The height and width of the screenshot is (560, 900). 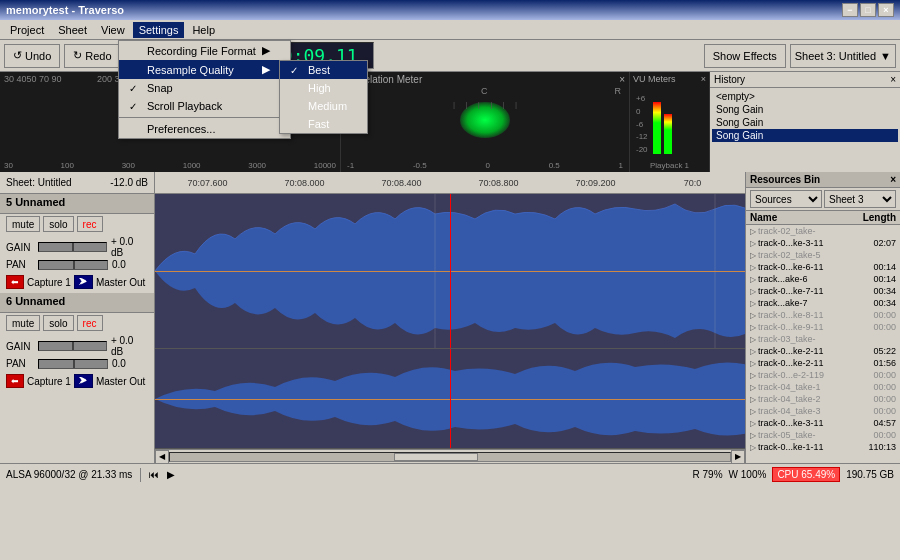 I want to click on track-6-rec-button: rec, so click(x=90, y=323).